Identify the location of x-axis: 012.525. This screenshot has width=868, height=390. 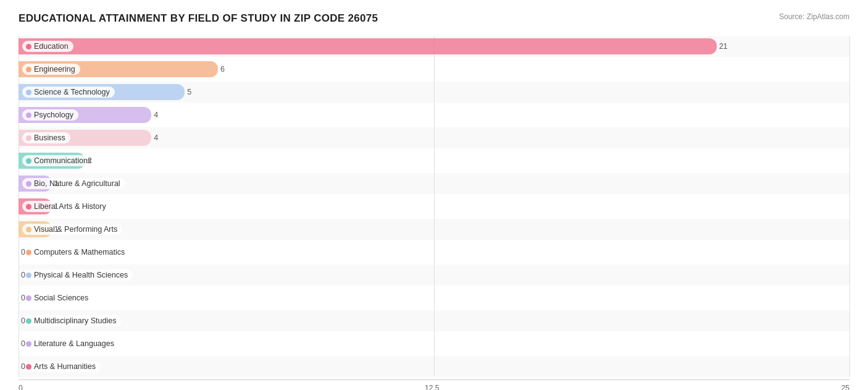
(434, 384).